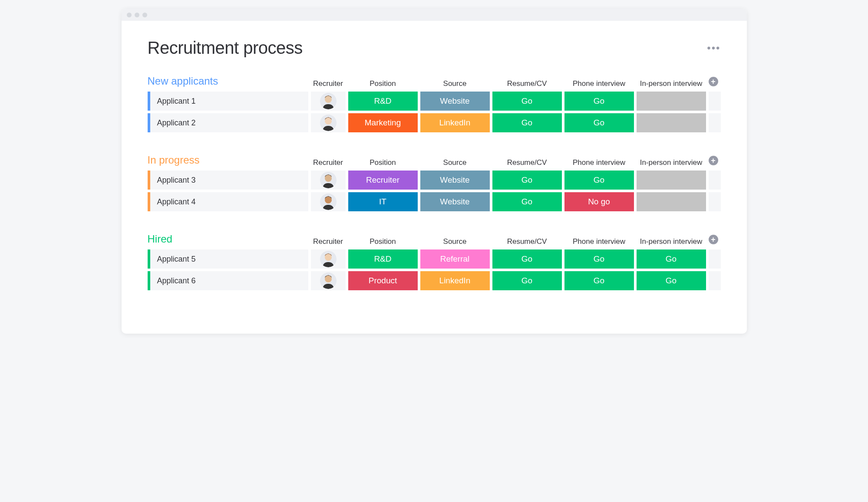 This screenshot has width=868, height=502. Describe the element at coordinates (434, 202) in the screenshot. I see `table-row: Applicant 4 ITWebsiteGoNo go` at that location.